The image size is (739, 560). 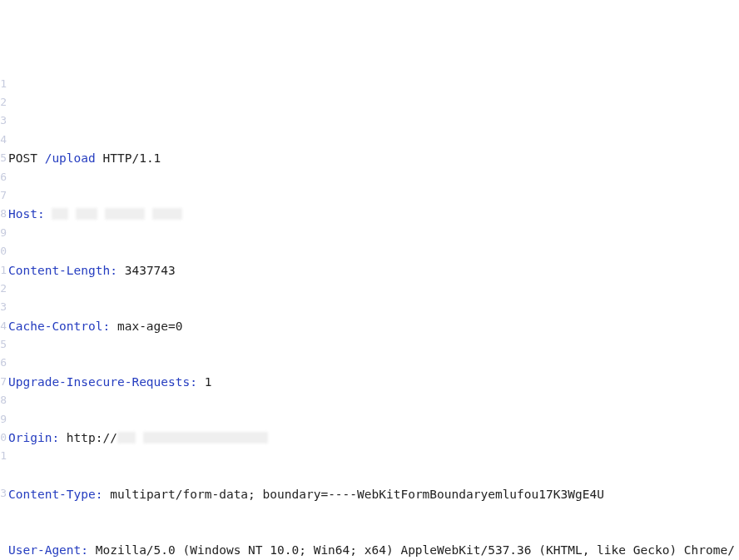 What do you see at coordinates (374, 326) in the screenshot?
I see `header-cache-control: Cache-Control: max-age=0` at bounding box center [374, 326].